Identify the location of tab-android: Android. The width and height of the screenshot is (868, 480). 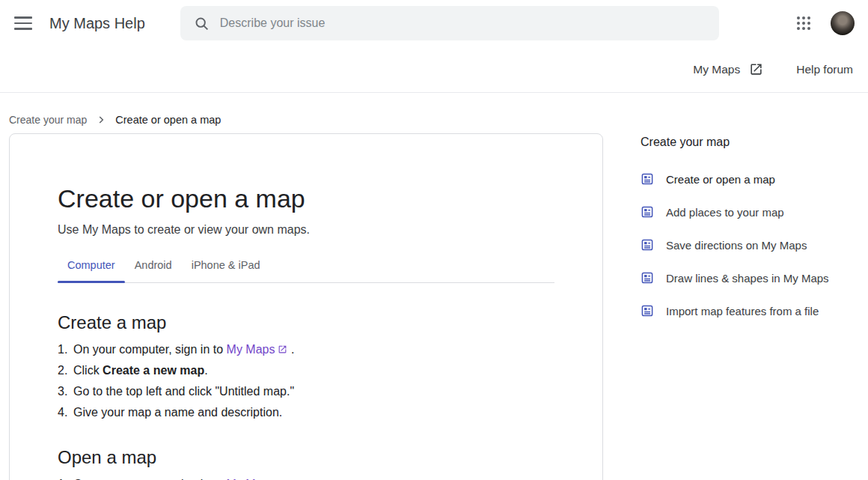
(153, 265).